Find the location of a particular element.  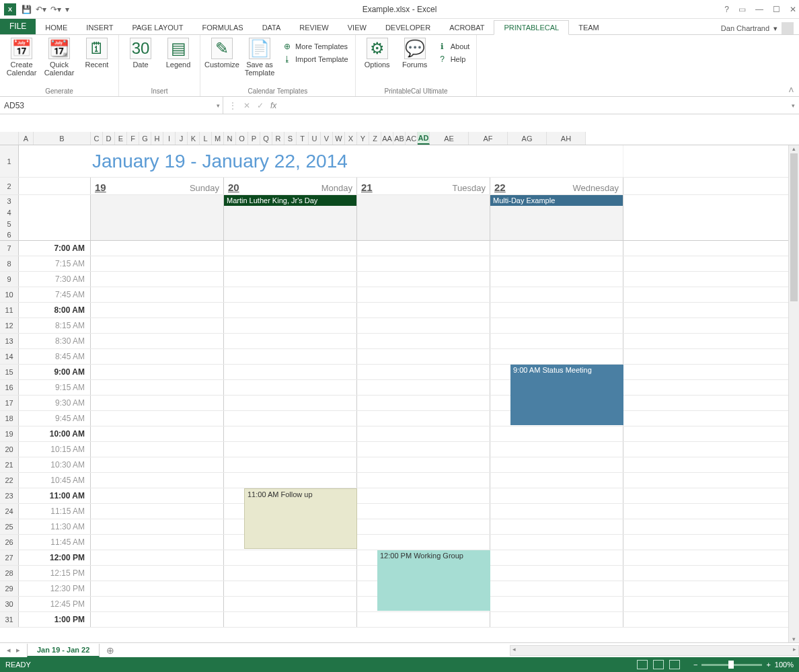

account-user: Dan Chartrand ▾ is located at coordinates (760, 28).